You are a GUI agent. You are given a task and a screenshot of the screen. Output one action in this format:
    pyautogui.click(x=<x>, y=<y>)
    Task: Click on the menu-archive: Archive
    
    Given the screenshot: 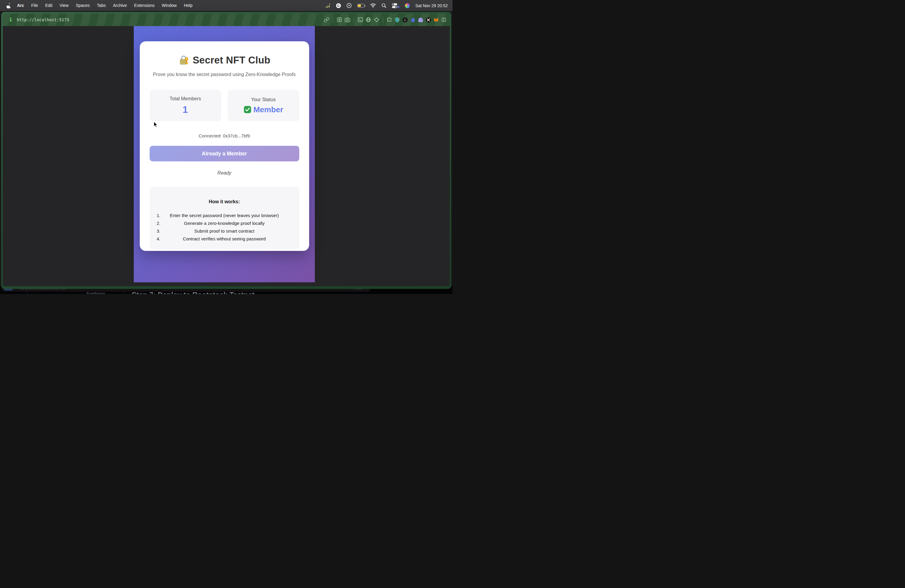 What is the action you would take?
    pyautogui.click(x=120, y=5)
    